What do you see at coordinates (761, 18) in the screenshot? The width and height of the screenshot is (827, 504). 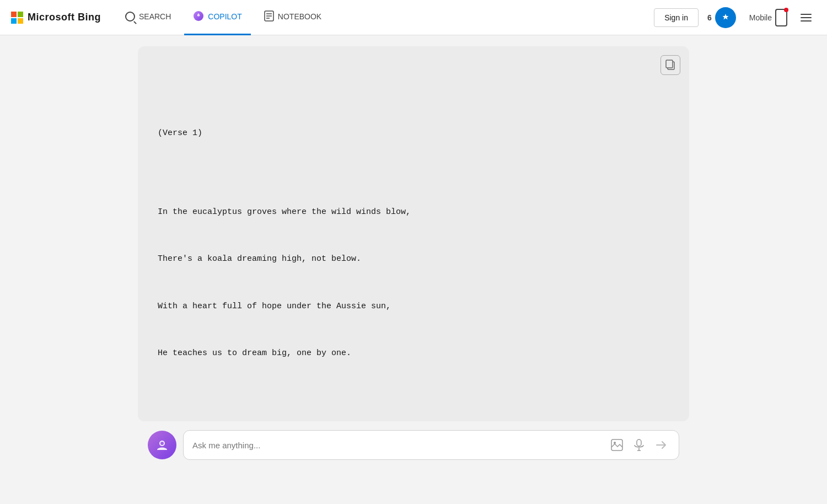 I see `mobile-label: Mobile` at bounding box center [761, 18].